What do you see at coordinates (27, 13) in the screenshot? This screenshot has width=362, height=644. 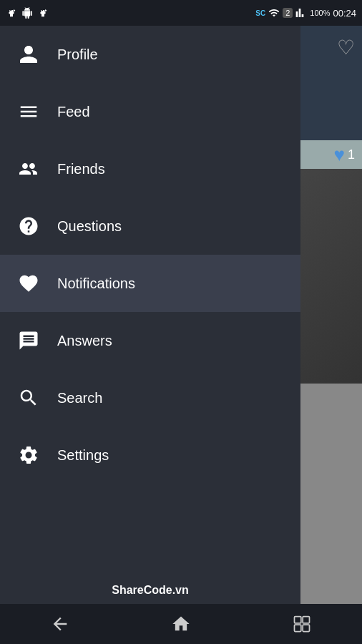 I see `status-left-icons` at bounding box center [27, 13].